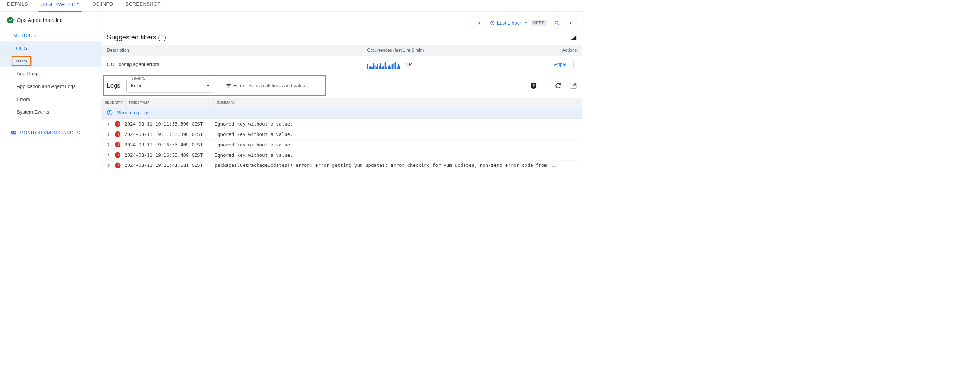  Describe the element at coordinates (170, 103) in the screenshot. I see `col-timestamp: TIMESTAMP` at that location.